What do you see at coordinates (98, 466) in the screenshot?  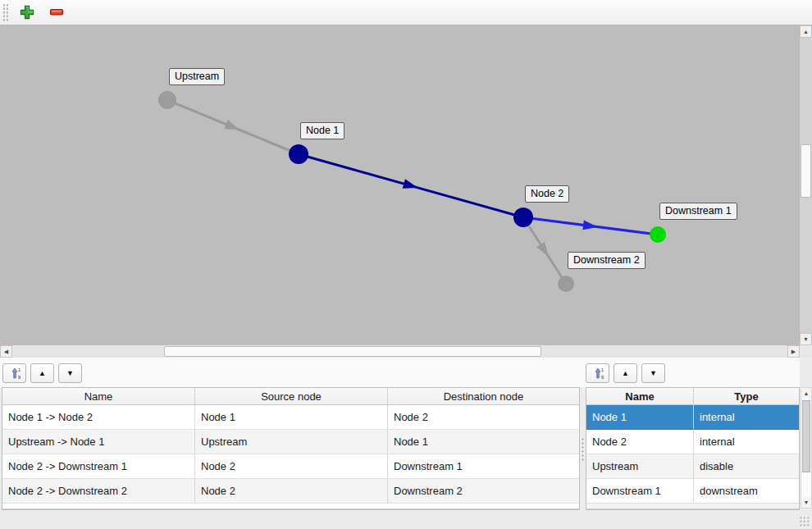 I see `table-cell: Node 2 -> Downstream 1` at bounding box center [98, 466].